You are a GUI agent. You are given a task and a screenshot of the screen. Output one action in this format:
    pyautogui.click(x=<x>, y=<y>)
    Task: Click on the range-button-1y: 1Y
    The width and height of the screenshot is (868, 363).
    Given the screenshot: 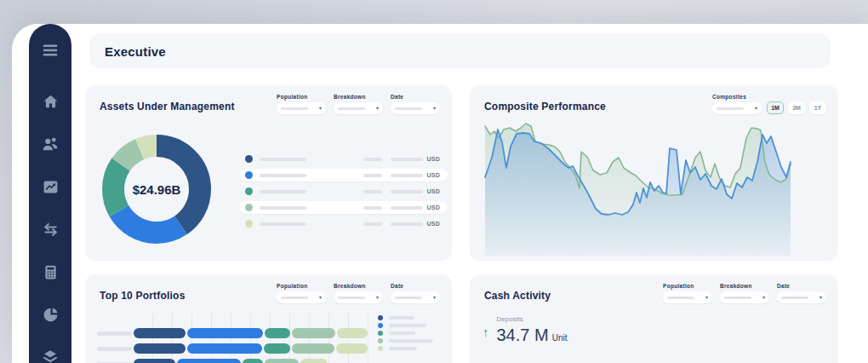 What is the action you would take?
    pyautogui.click(x=818, y=107)
    